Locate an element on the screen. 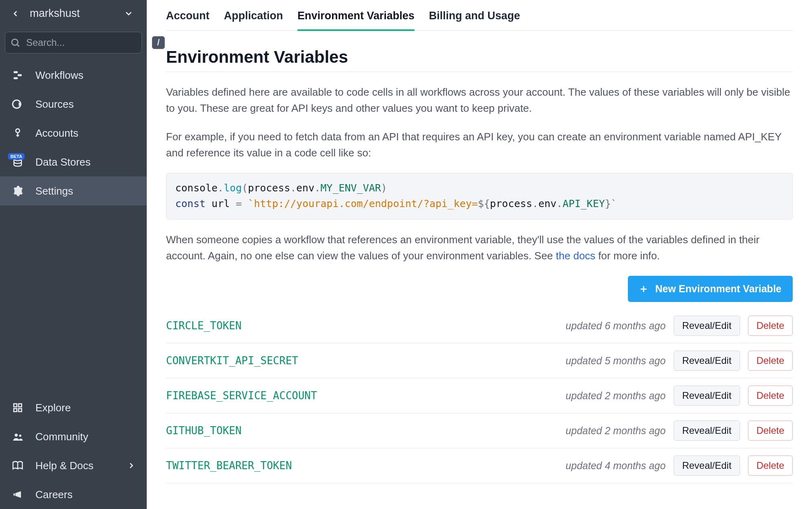  button-label: New Environment Variable is located at coordinates (718, 289).